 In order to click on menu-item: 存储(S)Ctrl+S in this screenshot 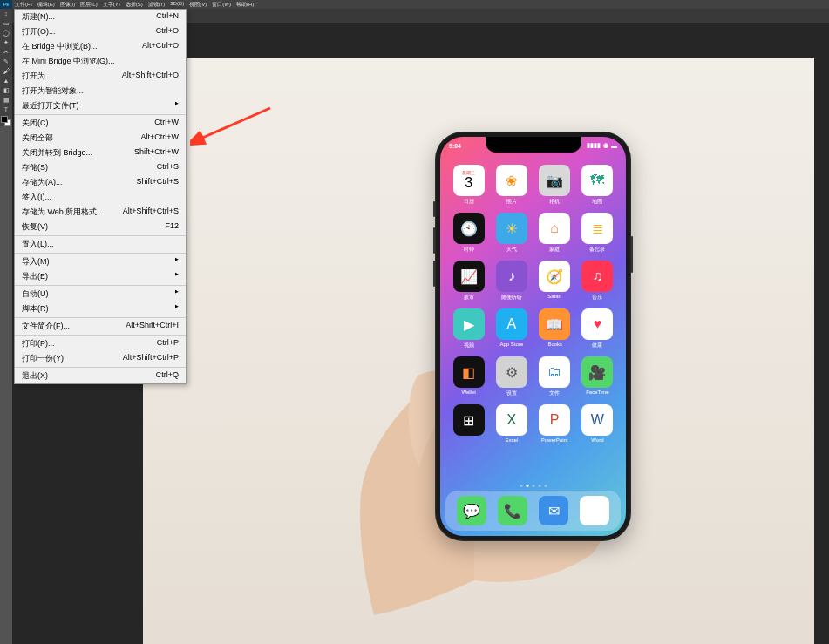, I will do `click(100, 167)`.